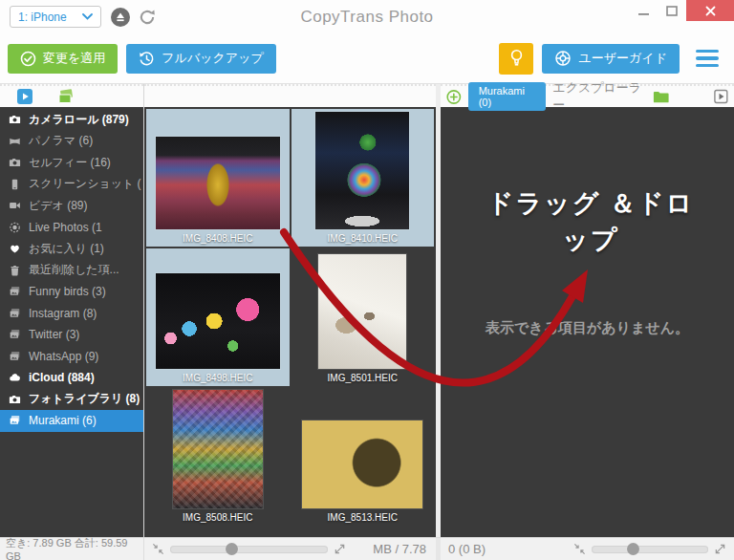 Image resolution: width=734 pixels, height=560 pixels. What do you see at coordinates (63, 313) in the screenshot?
I see `sidebar-item-label: Instagram (8)` at bounding box center [63, 313].